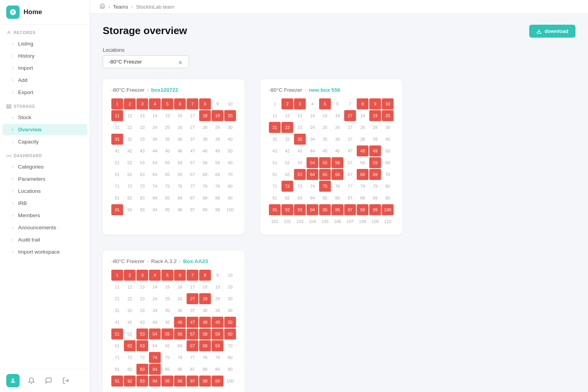 The height and width of the screenshot is (392, 588). Describe the element at coordinates (325, 104) in the screenshot. I see `cell-5: 5` at that location.